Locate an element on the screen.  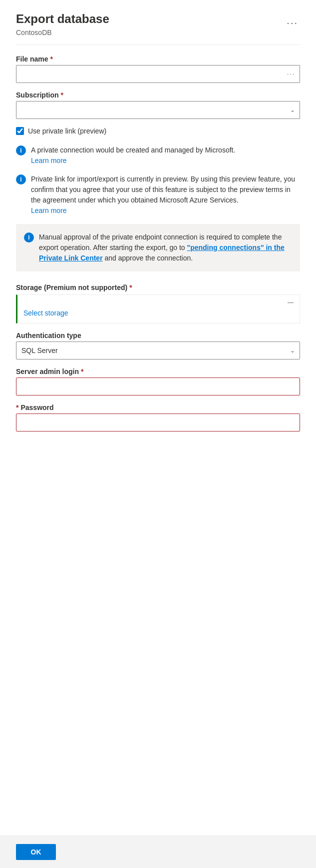
private-link-row: Use private link (preview) is located at coordinates (158, 131).